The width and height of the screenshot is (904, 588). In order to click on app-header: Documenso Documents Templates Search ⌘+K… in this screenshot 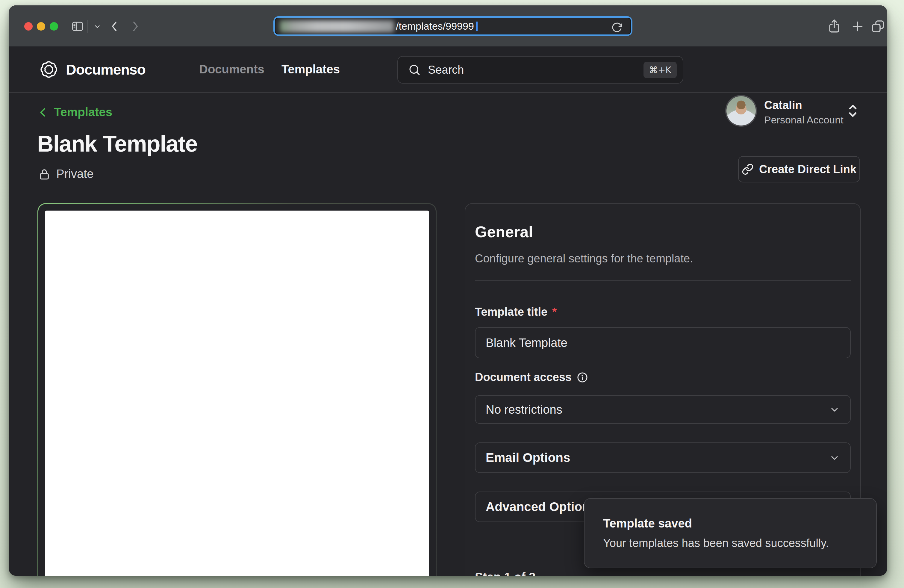, I will do `click(448, 70)`.